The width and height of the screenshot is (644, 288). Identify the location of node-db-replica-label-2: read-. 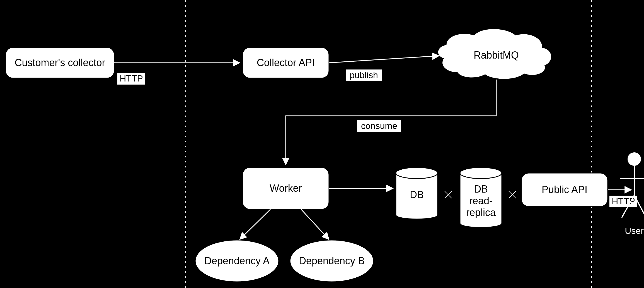
(481, 201).